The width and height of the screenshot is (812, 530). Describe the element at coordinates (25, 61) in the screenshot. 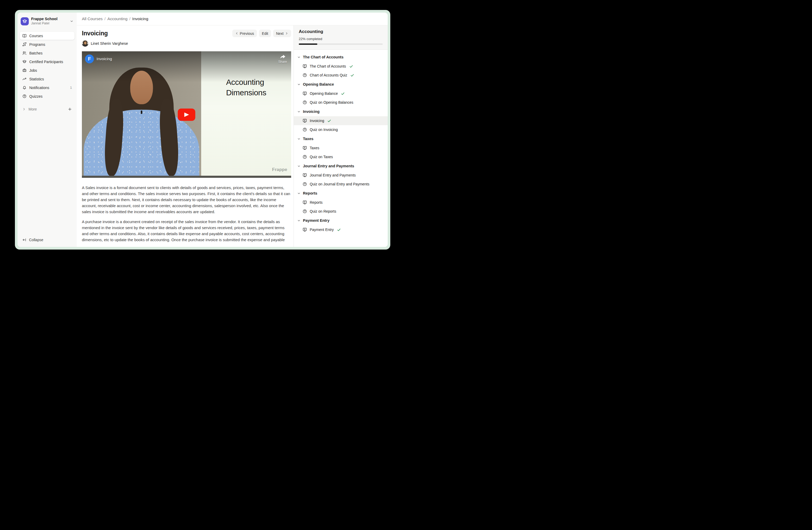

I see `graduation-cap-icon` at that location.